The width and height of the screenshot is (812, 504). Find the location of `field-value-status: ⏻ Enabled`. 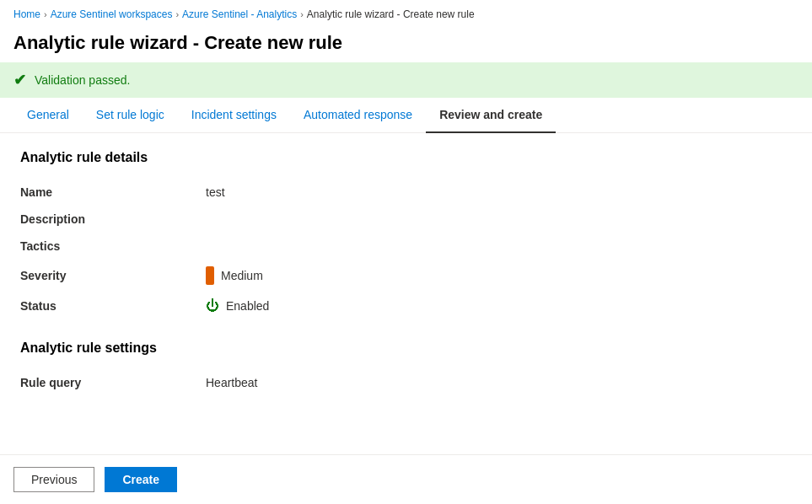

field-value-status: ⏻ Enabled is located at coordinates (499, 306).